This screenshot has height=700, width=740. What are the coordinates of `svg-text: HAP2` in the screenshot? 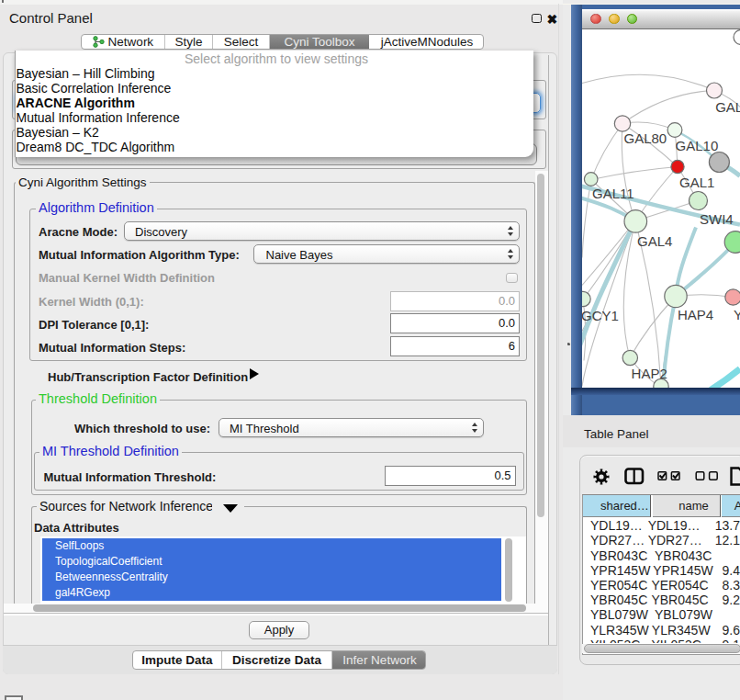 It's located at (650, 373).